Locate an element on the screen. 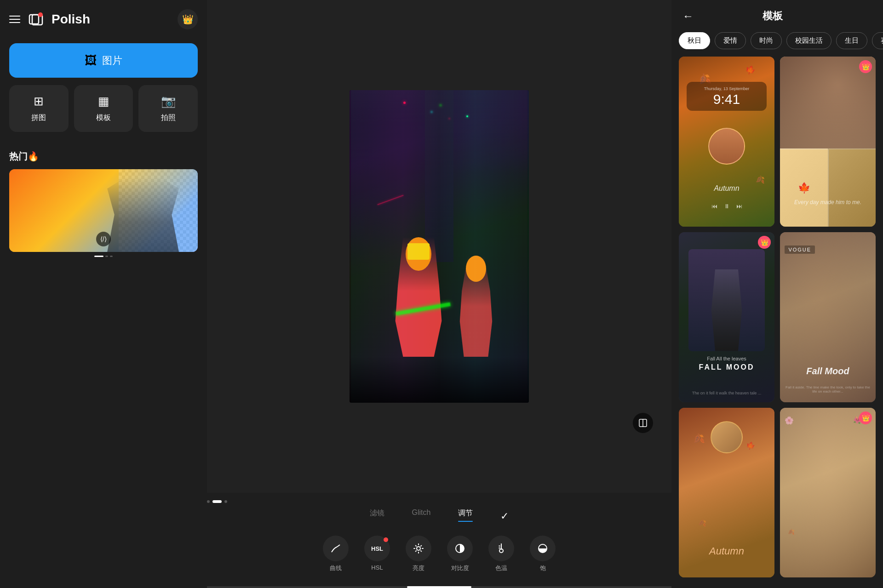 This screenshot has width=883, height=588. template5-text: Autumn is located at coordinates (727, 551).